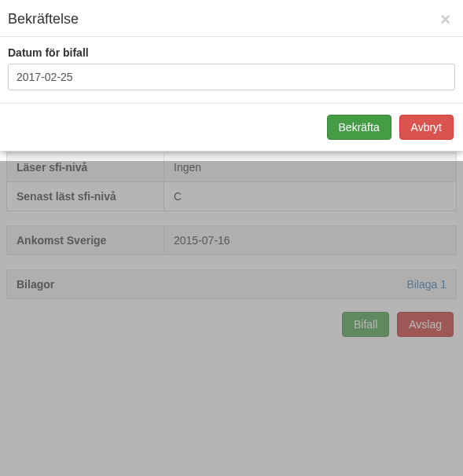  I want to click on date-field-label: Datum för bifall, so click(231, 53).